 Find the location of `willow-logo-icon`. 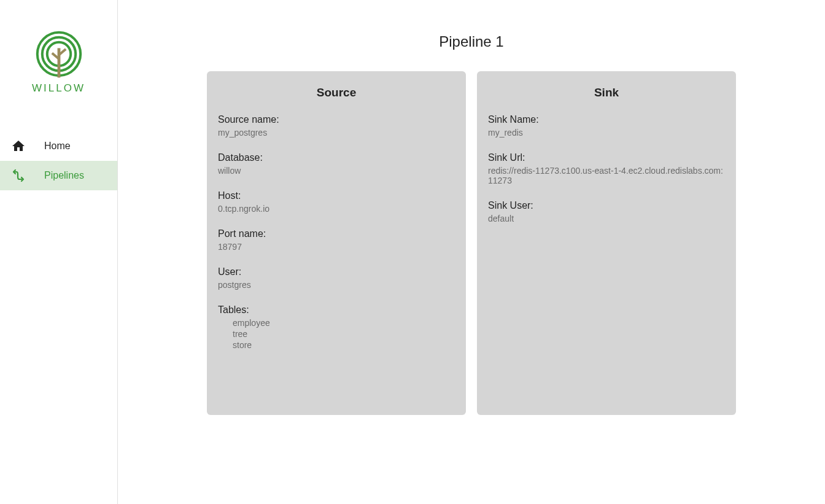

willow-logo-icon is located at coordinates (59, 54).